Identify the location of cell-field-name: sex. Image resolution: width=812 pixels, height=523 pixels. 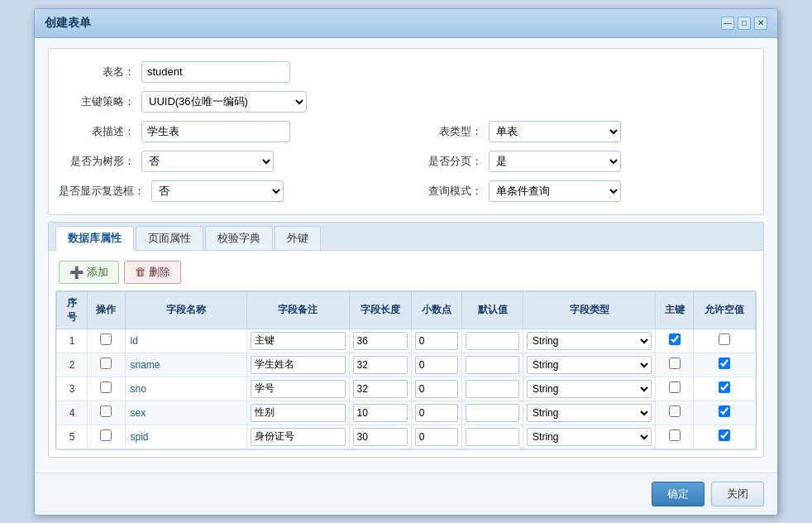
(186, 412).